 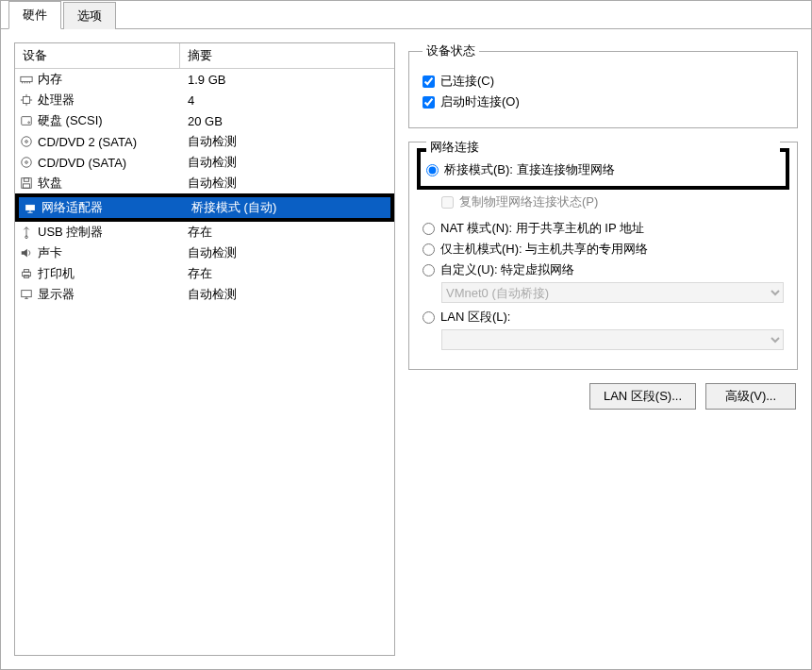 What do you see at coordinates (26, 232) in the screenshot?
I see `usb-icon` at bounding box center [26, 232].